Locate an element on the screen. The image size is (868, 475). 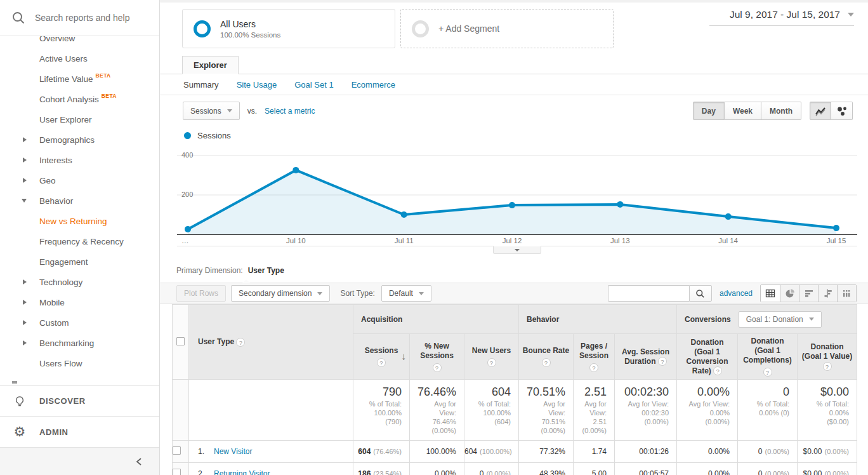
tab-explorer: Explorer is located at coordinates (211, 65).